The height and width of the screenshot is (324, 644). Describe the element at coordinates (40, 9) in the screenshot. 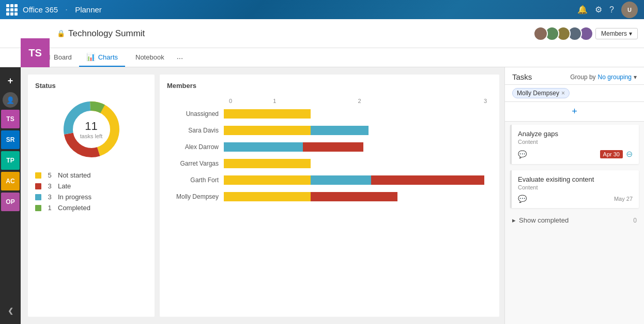

I see `office365-label: Office 365` at that location.